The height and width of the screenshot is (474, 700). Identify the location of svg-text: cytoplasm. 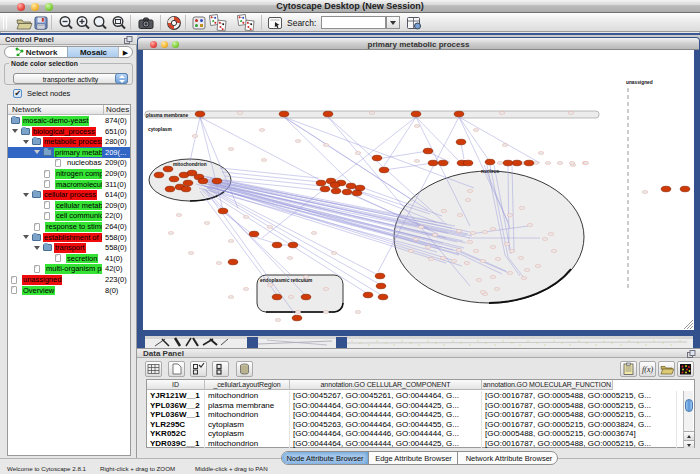
(160, 130).